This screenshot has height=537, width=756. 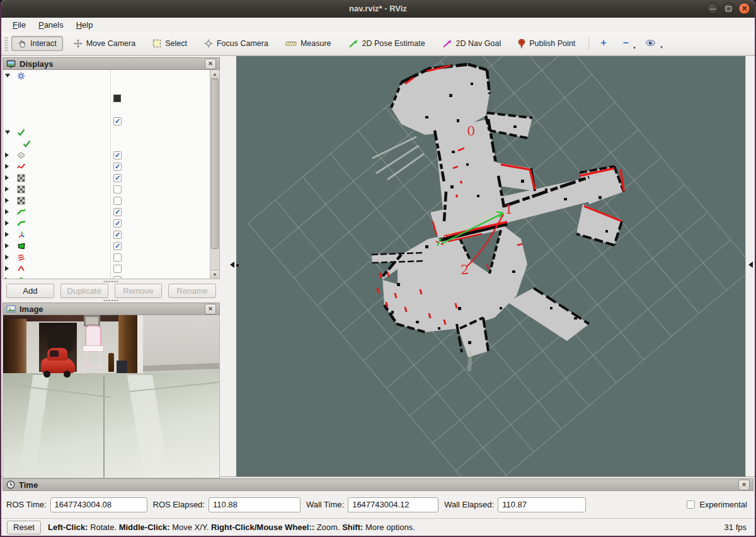 What do you see at coordinates (750, 266) in the screenshot?
I see `panel-splitter-right` at bounding box center [750, 266].